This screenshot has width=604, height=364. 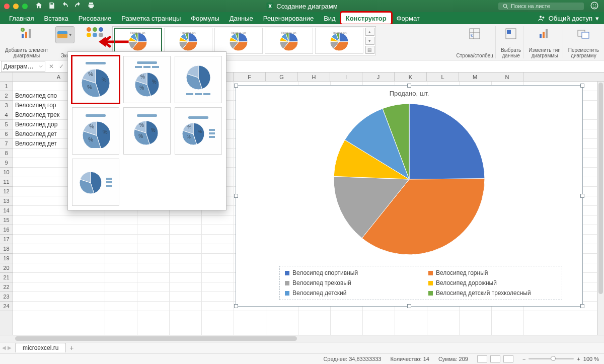 What do you see at coordinates (370, 41) in the screenshot?
I see `gallery-down-icon: ▾` at bounding box center [370, 41].